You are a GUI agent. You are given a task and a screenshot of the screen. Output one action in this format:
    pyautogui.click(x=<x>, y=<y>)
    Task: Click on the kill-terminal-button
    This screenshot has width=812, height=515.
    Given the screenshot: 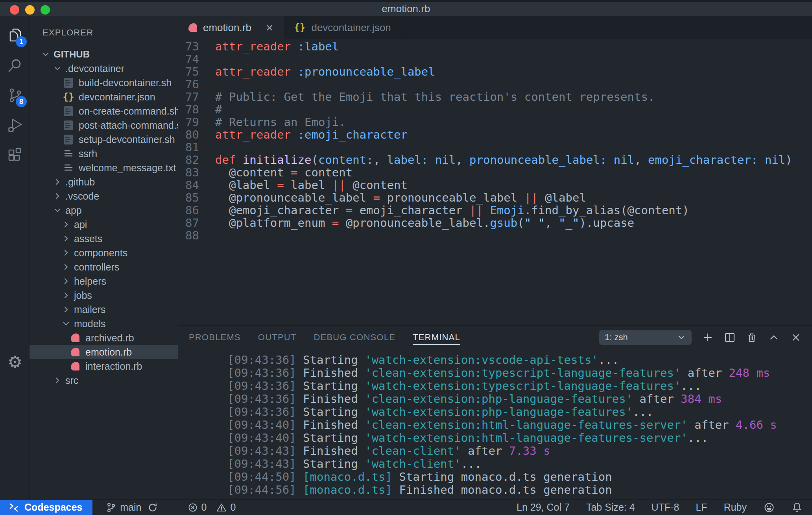 What is the action you would take?
    pyautogui.click(x=752, y=337)
    